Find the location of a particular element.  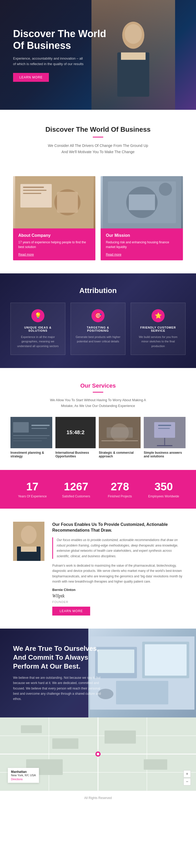

card-about-overlay: About Company 17 years of experience hel… is located at coordinates (54, 245).